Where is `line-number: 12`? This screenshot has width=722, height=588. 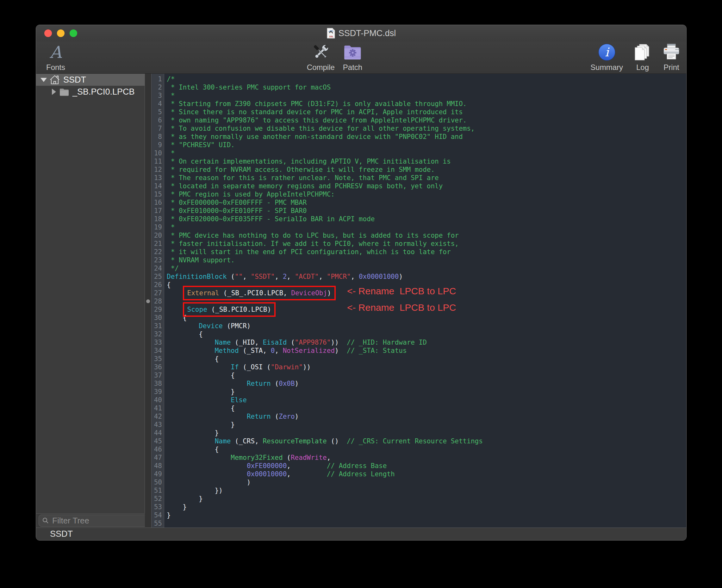
line-number: 12 is located at coordinates (158, 170).